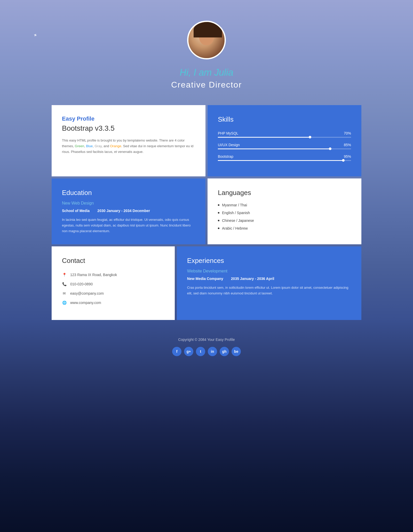 Image resolution: width=413 pixels, height=532 pixels. I want to click on phone-text: 010-020-0890, so click(82, 284).